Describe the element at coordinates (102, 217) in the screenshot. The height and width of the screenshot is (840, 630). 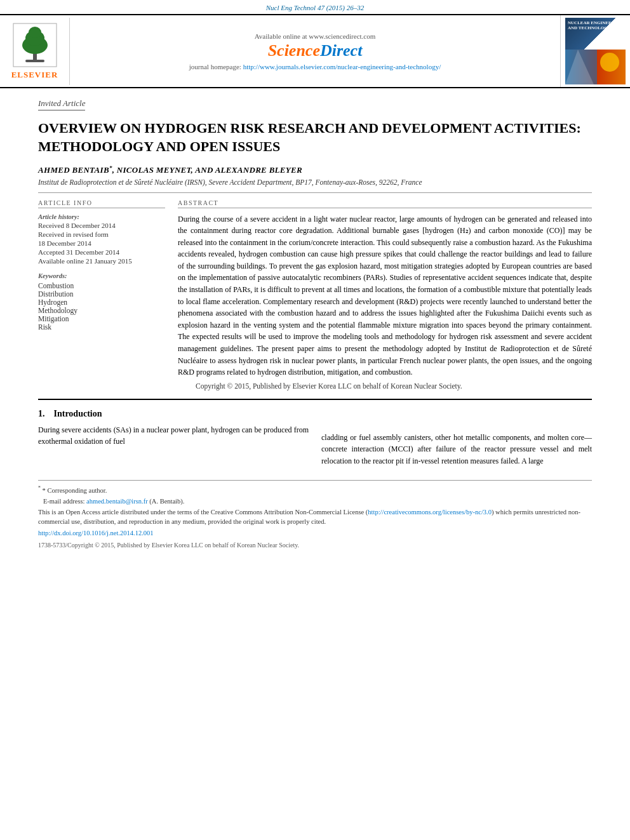
I see `history-label: Article history:` at that location.